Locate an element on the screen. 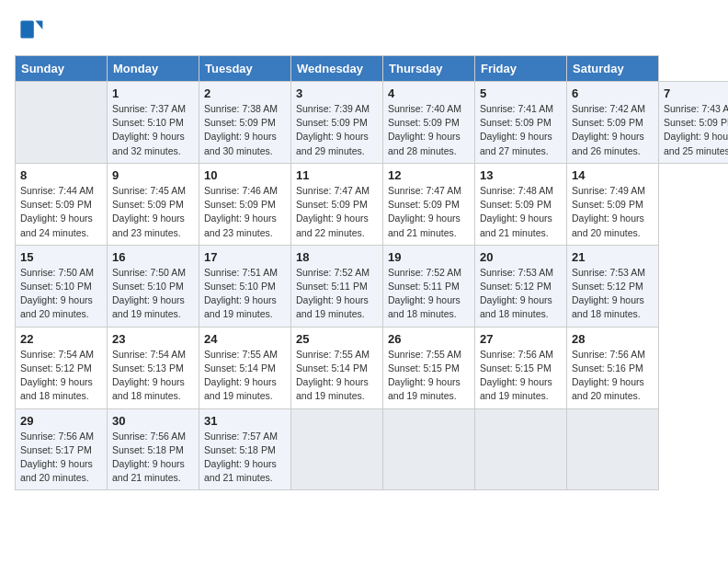  day-info: Sunrise: 7:56 AM Sunset: 5:18 PM Dayligh… is located at coordinates (153, 458).